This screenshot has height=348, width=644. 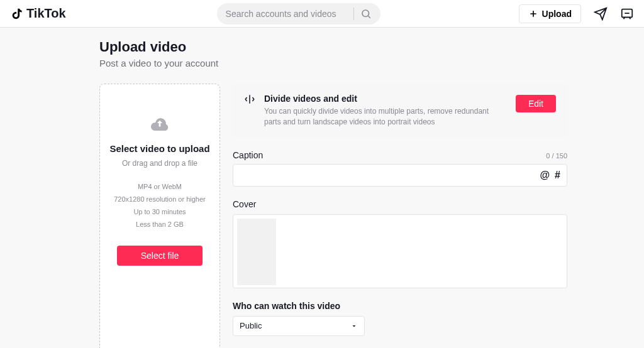 I want to click on mention-icon: @, so click(x=545, y=175).